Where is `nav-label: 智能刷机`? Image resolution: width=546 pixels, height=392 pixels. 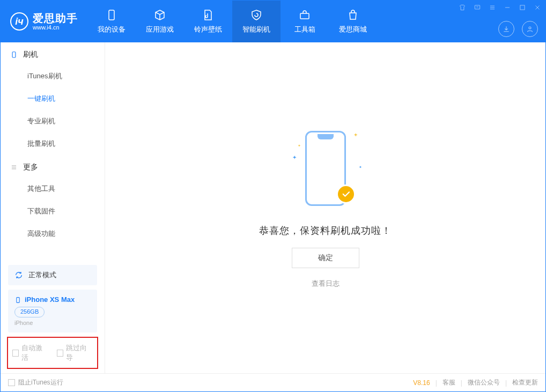 nav-label: 智能刷机 is located at coordinates (256, 29).